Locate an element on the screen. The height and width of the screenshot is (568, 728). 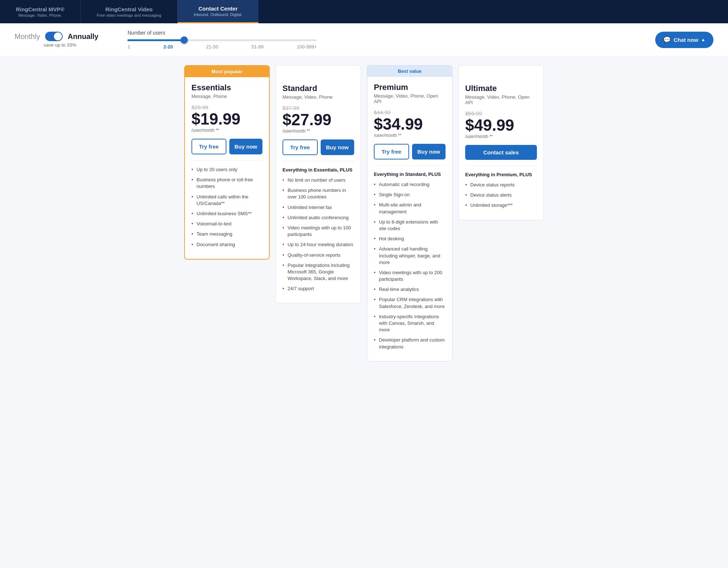
save-text: save up to 33% is located at coordinates (60, 45).